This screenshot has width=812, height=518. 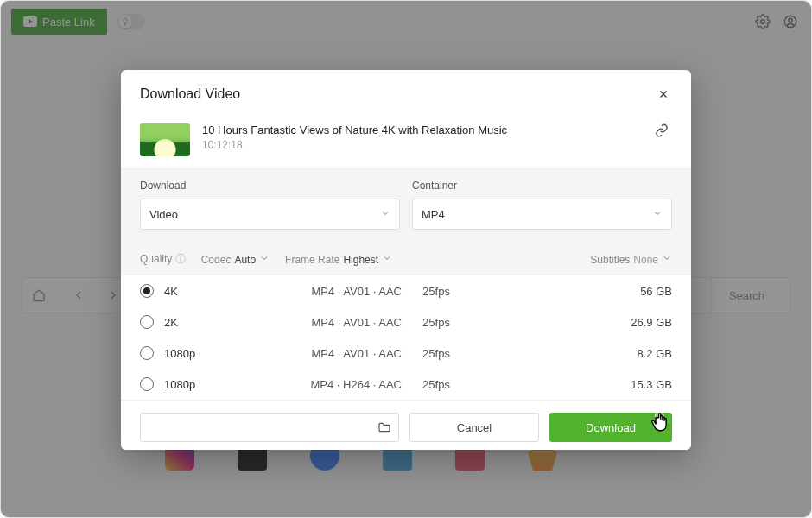 What do you see at coordinates (422, 130) in the screenshot?
I see `video-title: 10 Hours Fantastic Views of Nature 4K wi…` at bounding box center [422, 130].